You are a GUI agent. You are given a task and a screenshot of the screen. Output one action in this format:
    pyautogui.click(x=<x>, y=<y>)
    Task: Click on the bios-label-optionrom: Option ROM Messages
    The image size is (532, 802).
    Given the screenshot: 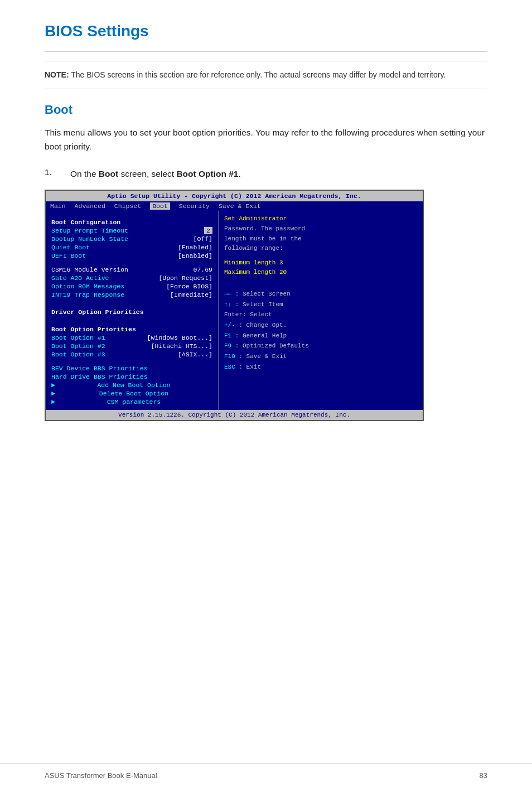 What is the action you would take?
    pyautogui.click(x=88, y=287)
    